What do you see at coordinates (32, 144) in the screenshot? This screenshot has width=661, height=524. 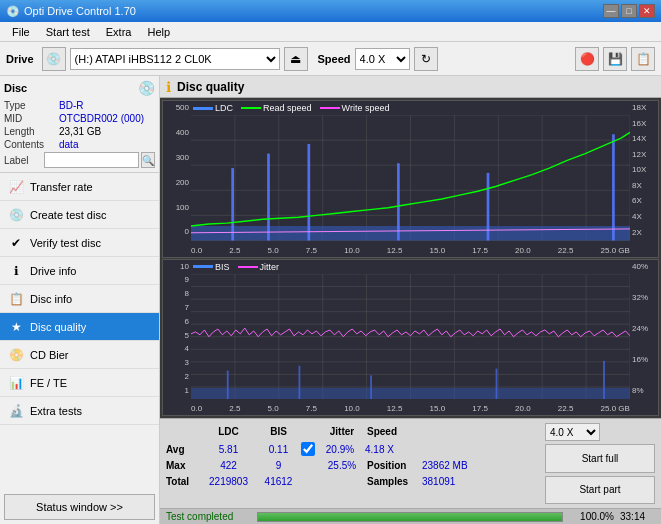 I see `disc-contents-key: Contents` at bounding box center [32, 144].